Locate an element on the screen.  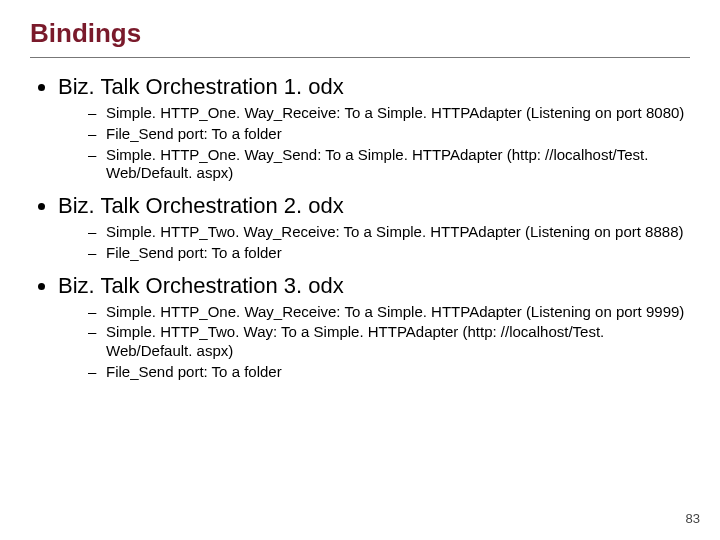
section-1-items: Simple. HTTP_One. Way_Receive: To a Simp… is located at coordinates (389, 144).